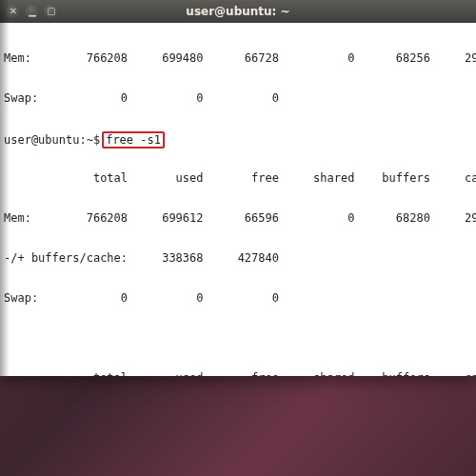 This screenshot has height=476, width=476. I want to click on command-highlight: free -s1, so click(133, 140).